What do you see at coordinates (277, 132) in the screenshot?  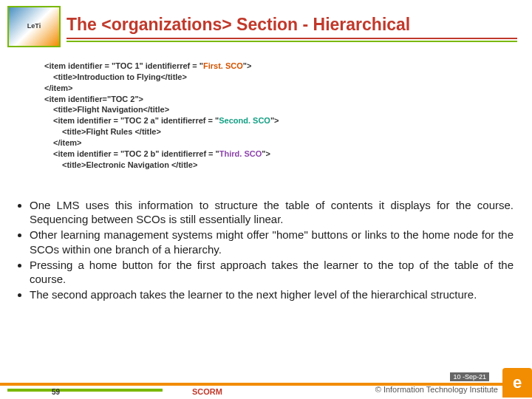 I see `code-line-7: <title>Flight Rules </title>` at bounding box center [277, 132].